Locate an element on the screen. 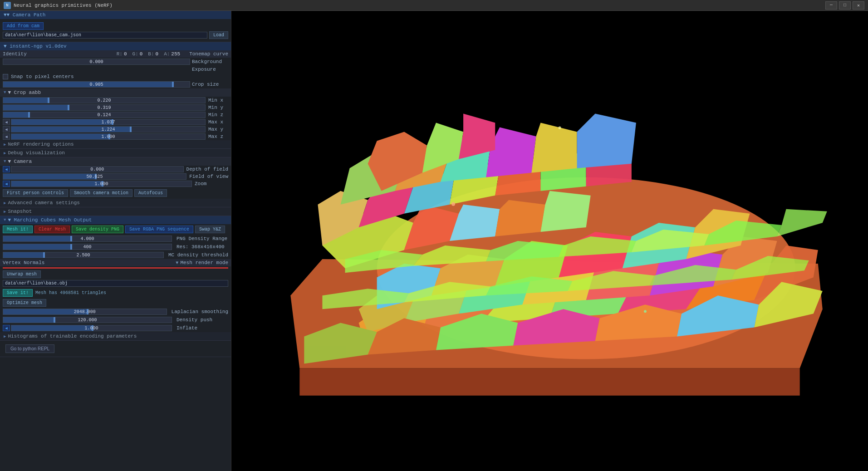 The height and width of the screenshot is (471, 868). advanced-cam-arrow: ▶ is located at coordinates (5, 203).